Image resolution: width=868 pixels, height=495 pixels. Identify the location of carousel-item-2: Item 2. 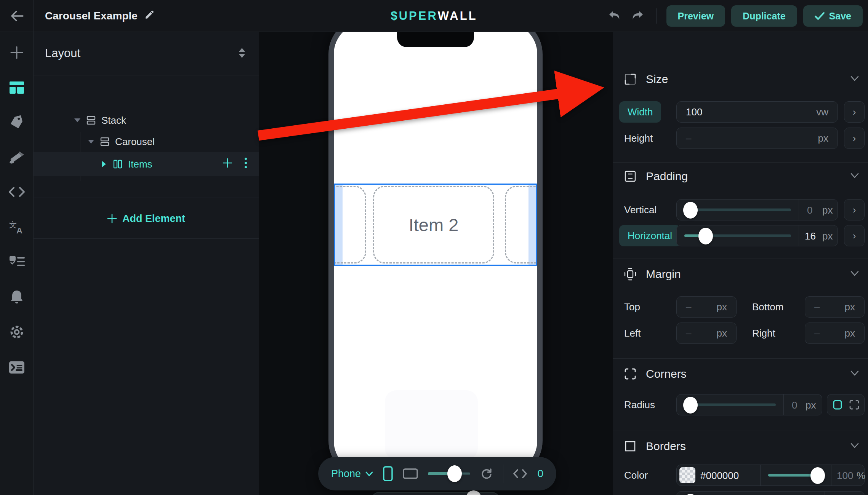
(434, 225).